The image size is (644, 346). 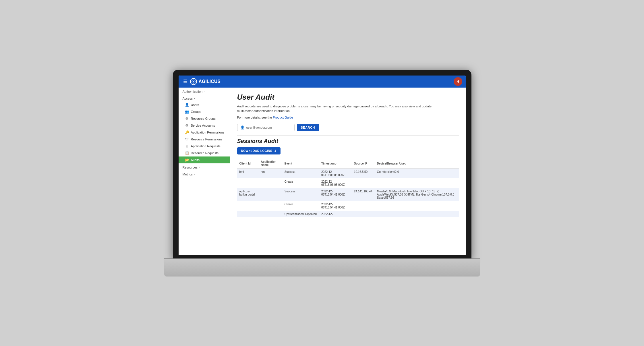 I want to click on cell-source_ip: 24.141.168.44, so click(x=363, y=195).